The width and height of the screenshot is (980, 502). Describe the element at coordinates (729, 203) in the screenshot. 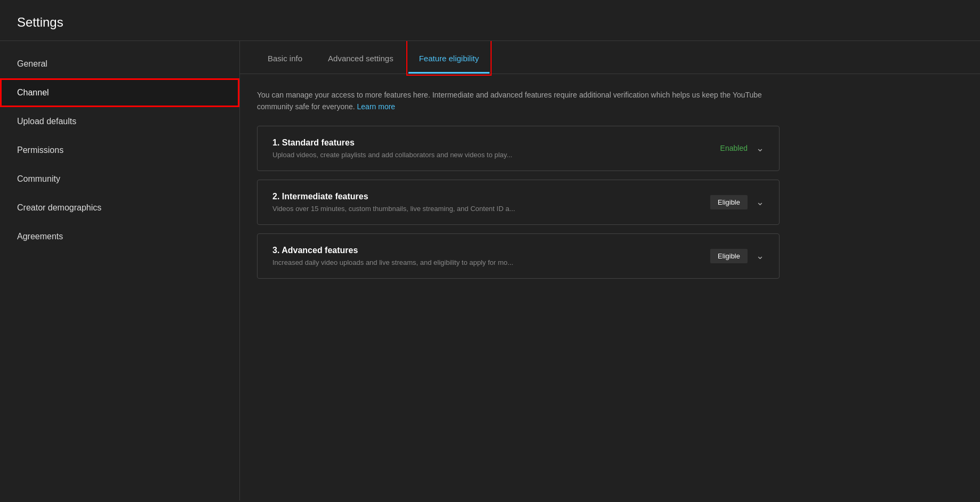

I see `status-badge-intermediate: Eligible` at that location.